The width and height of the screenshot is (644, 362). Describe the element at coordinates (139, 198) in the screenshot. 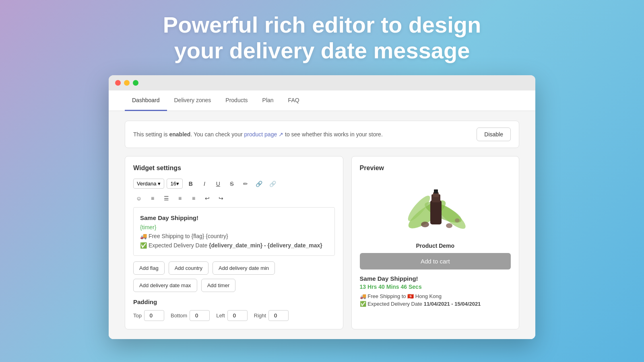

I see `emoji-button: ☺` at that location.